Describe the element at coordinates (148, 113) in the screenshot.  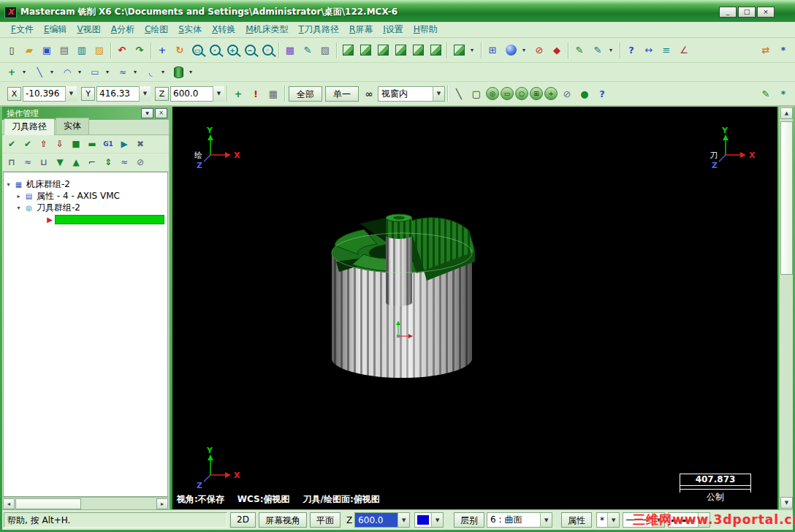
I see `panel-dropdown-button` at that location.